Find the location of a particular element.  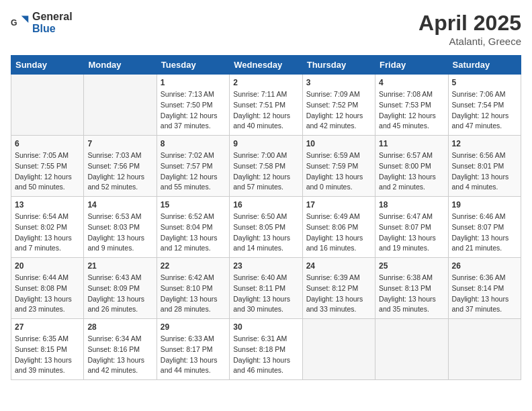

day-detail: Sunrise: 6:33 AMSunset: 8:17 PMDaylight:… is located at coordinates (193, 355).